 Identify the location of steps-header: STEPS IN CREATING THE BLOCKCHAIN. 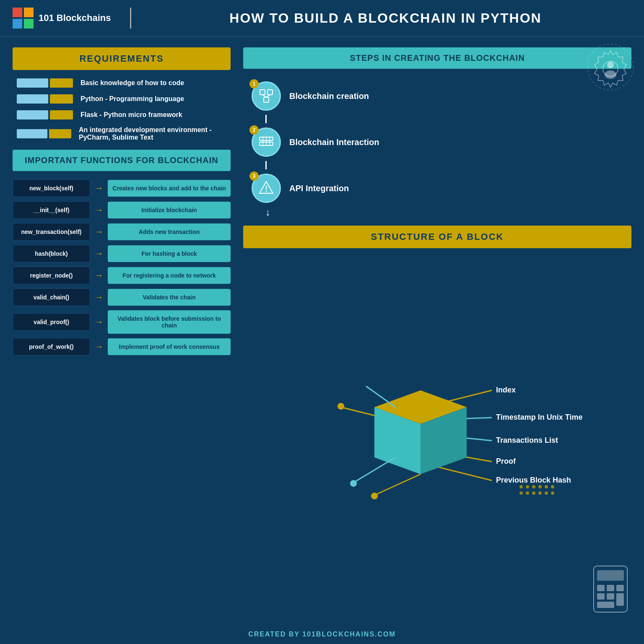
(437, 58).